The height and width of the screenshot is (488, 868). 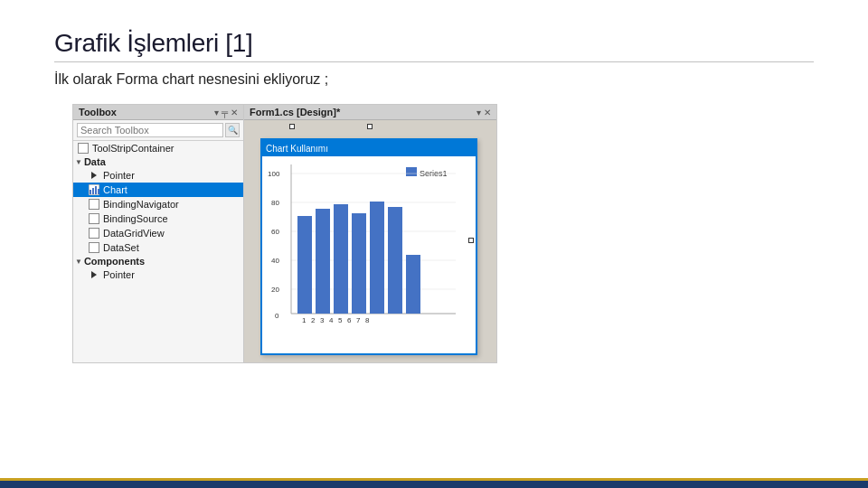 I want to click on svg-text: 2, so click(x=313, y=320).